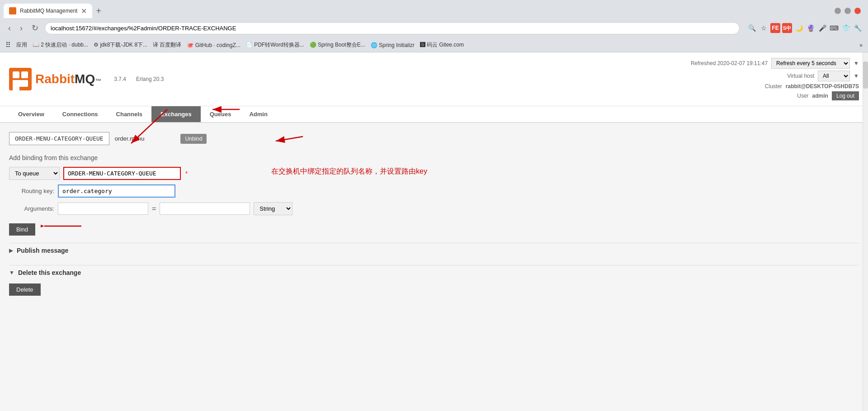 The width and height of the screenshot is (868, 411). I want to click on bookmark-gitee: 🅶 码云 Gitee.com, so click(442, 45).